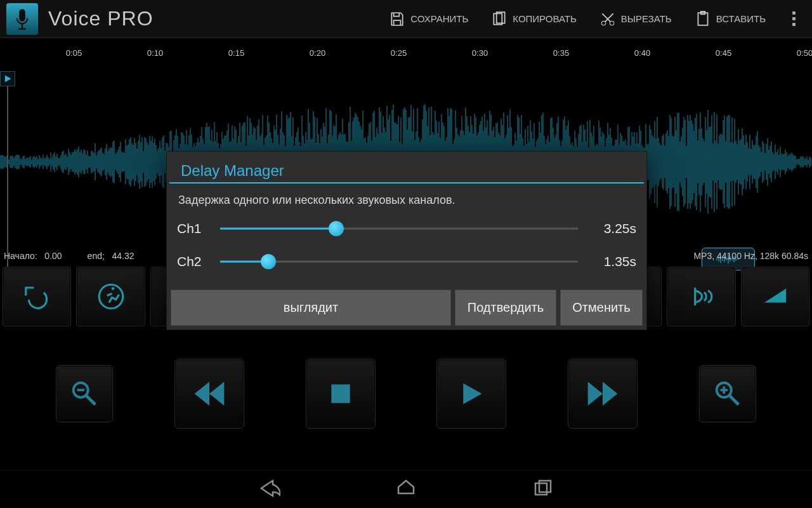 The height and width of the screenshot is (508, 812). Describe the element at coordinates (341, 394) in the screenshot. I see `stop-button` at that location.